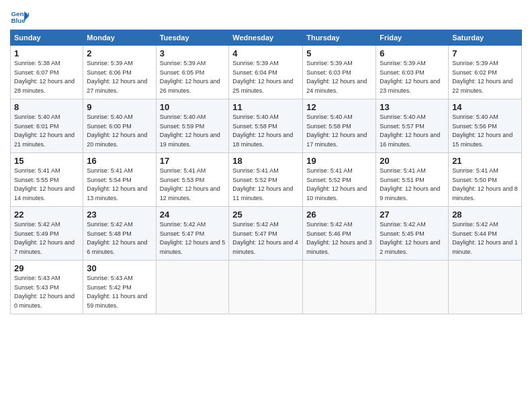 This screenshot has width=532, height=411. Describe the element at coordinates (485, 126) in the screenshot. I see `calendar-cell: 14Sunrise: 5:40 AMSunset: 5:56 PMDayligh…` at that location.